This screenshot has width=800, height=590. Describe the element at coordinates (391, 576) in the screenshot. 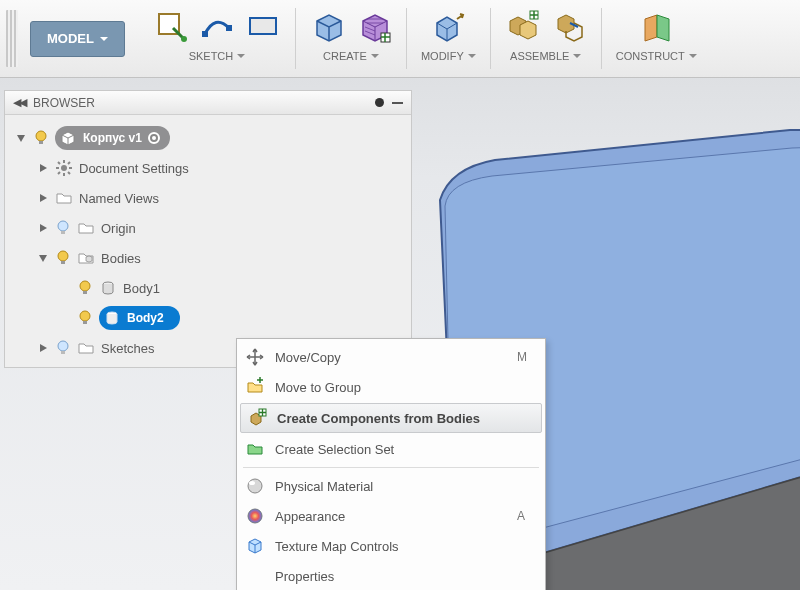

I see `ctx-properties: Properties` at that location.